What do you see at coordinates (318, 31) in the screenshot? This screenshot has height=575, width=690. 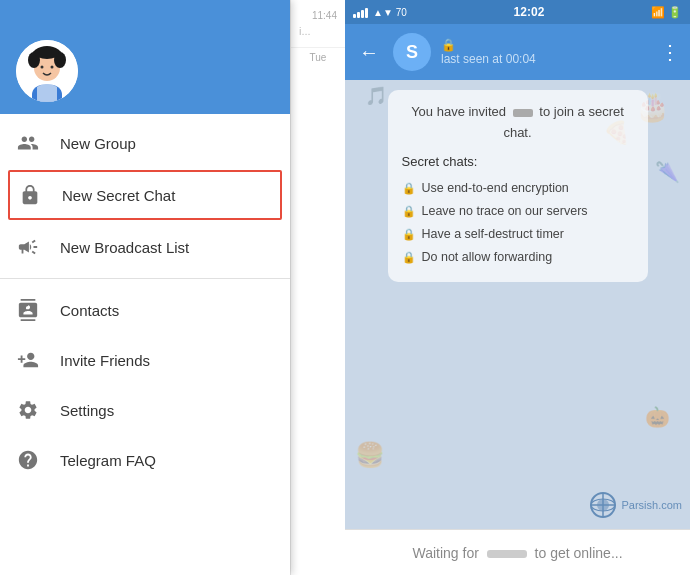 I see `strip-preview: i...` at bounding box center [318, 31].